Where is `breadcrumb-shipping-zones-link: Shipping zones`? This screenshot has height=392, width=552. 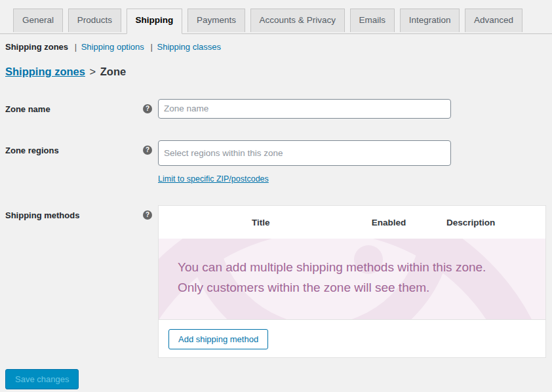 breadcrumb-shipping-zones-link: Shipping zones is located at coordinates (45, 71).